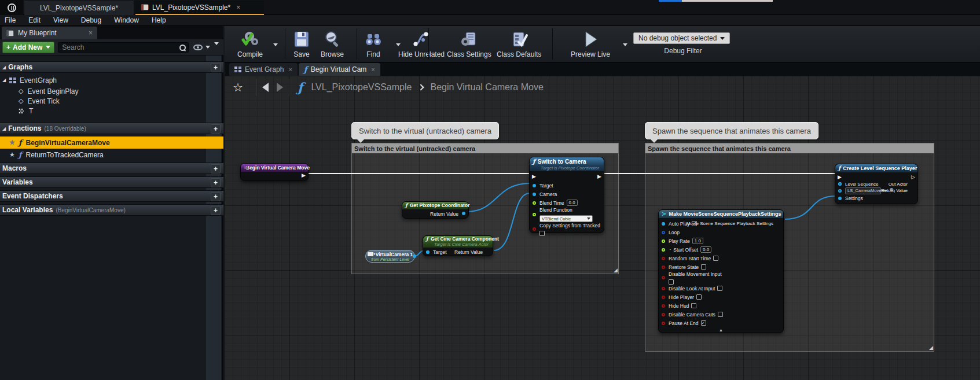 The width and height of the screenshot is (980, 380). What do you see at coordinates (215, 183) in the screenshot?
I see `add-variable-button: +` at bounding box center [215, 183].